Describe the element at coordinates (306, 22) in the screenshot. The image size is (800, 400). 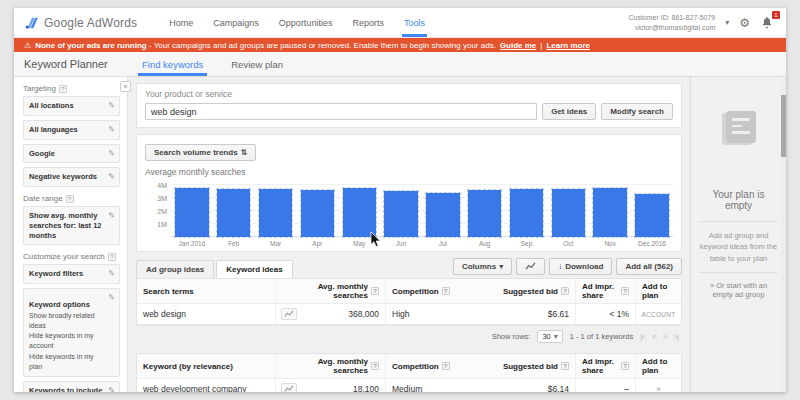
I see `nav-item-opportunities: Opportunities` at that location.